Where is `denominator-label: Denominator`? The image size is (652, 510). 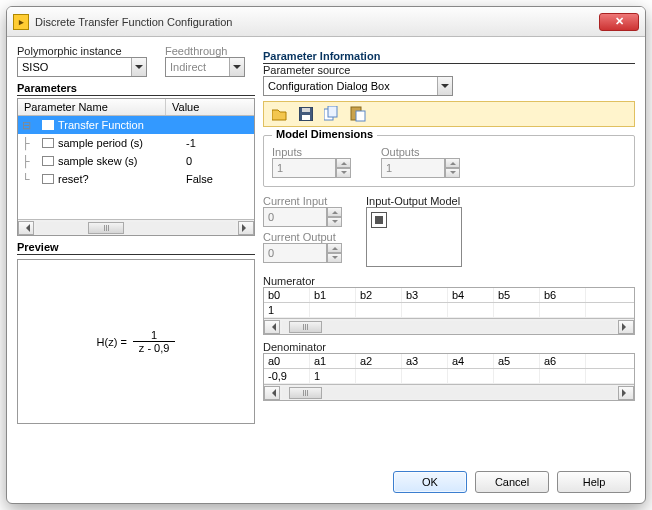
denominator-label: Denominator is located at coordinates (449, 347).